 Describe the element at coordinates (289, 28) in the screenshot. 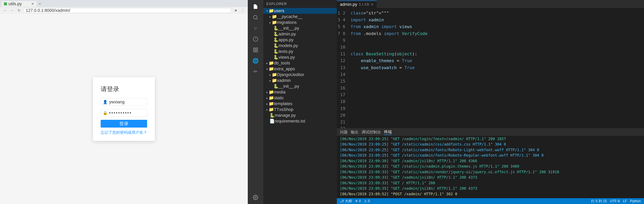

I see `sidebar-item-label: __init__.py` at that location.